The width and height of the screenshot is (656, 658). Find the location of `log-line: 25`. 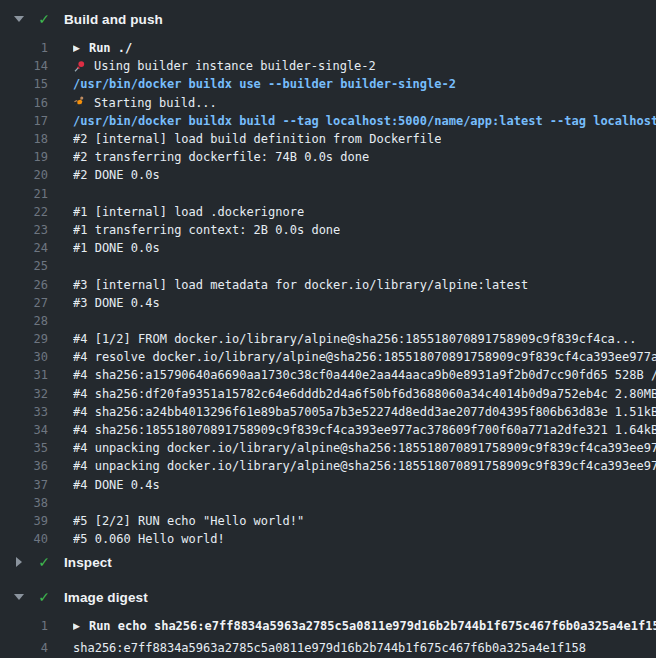

log-line: 25 is located at coordinates (328, 266).